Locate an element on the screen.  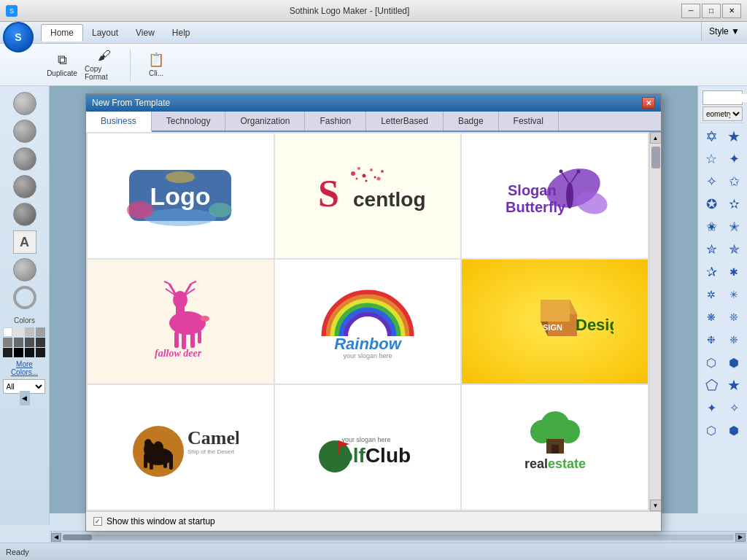
logo-cell-signdesign: SIGN Design is located at coordinates (554, 322).